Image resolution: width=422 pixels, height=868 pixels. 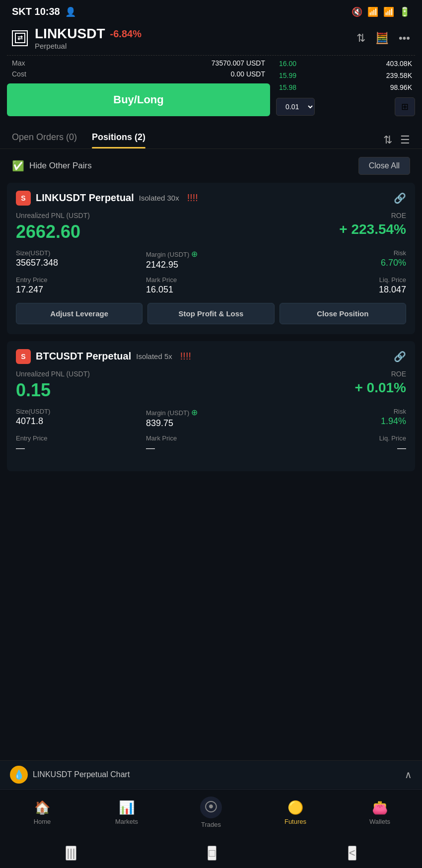 I want to click on nav-futures: 🟡 Futures, so click(x=295, y=812).